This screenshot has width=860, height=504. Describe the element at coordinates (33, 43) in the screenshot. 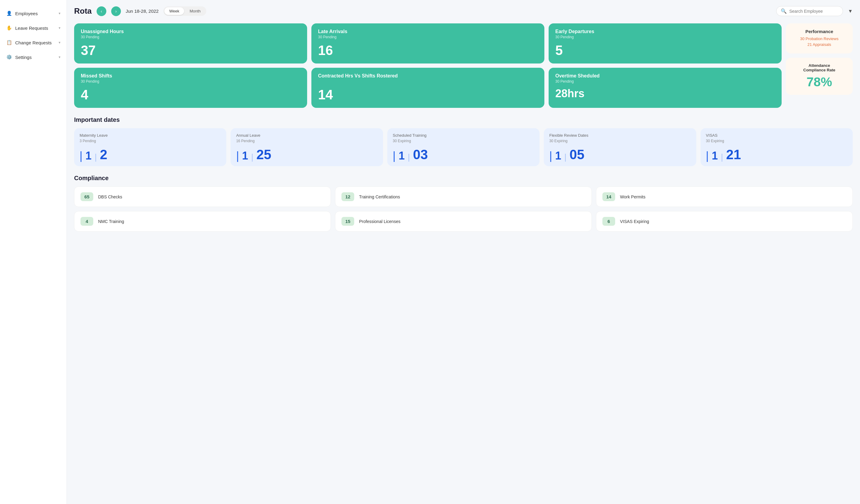

I see `sidebar-label-change-requests: Change Requests` at that location.